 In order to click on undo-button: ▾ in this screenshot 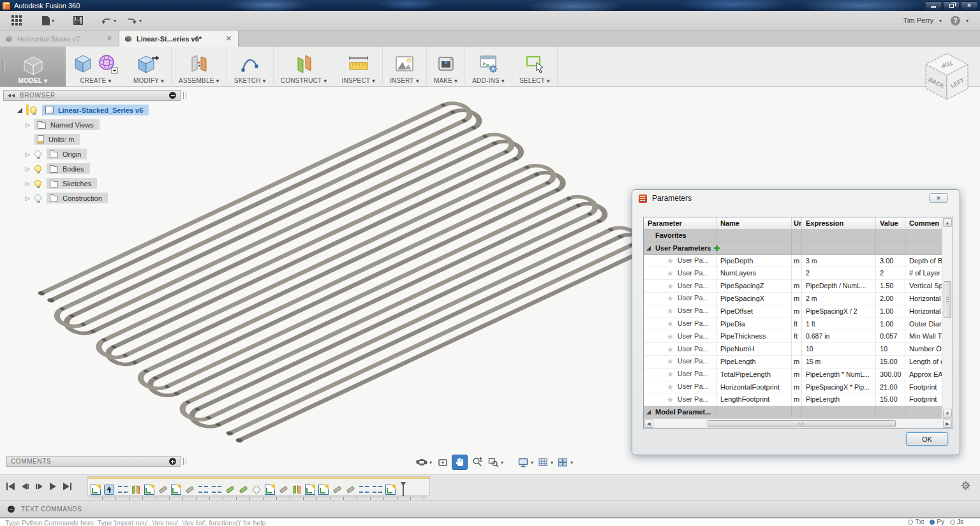, I will do `click(108, 20)`.